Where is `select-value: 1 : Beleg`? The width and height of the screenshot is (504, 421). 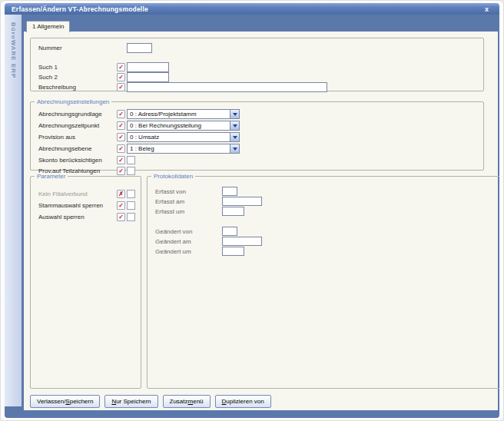 select-value: 1 : Beleg is located at coordinates (179, 149).